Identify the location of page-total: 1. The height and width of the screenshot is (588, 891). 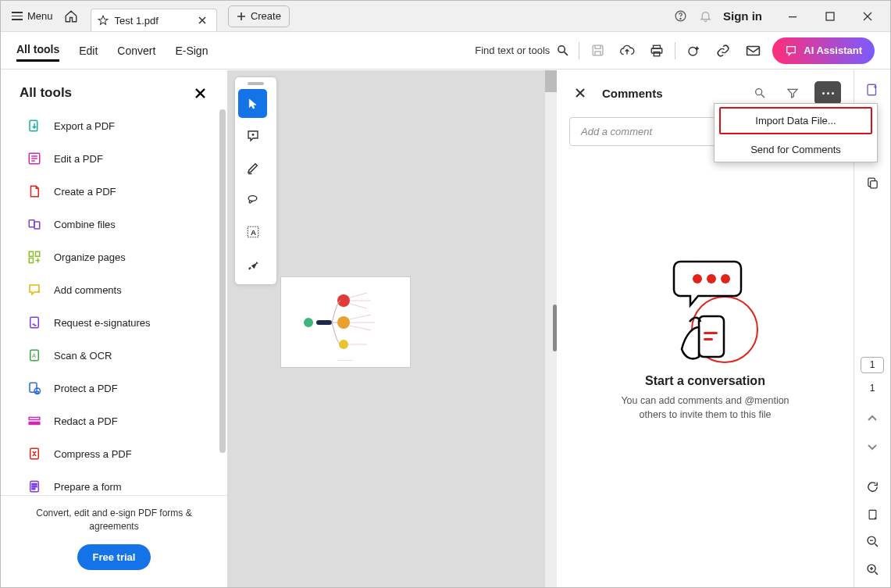
(873, 388).